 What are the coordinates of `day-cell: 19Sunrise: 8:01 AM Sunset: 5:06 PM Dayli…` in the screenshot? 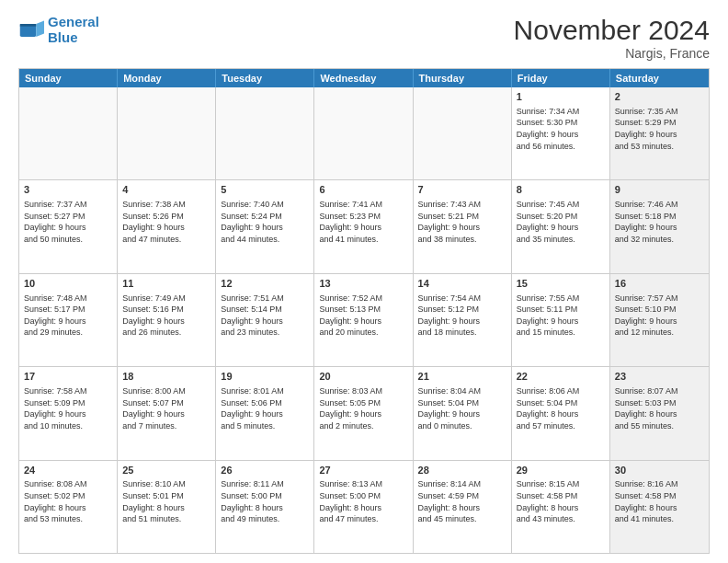 It's located at (265, 413).